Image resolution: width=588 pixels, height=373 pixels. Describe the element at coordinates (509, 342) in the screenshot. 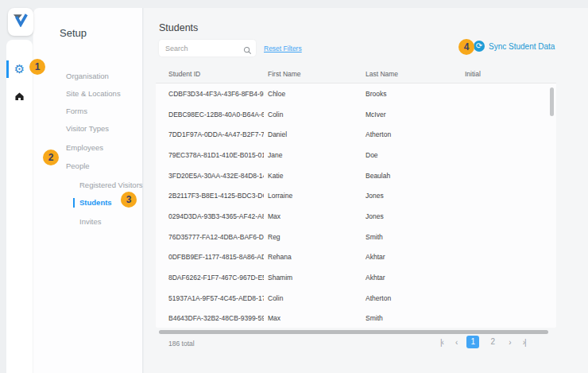

I see `next-page-icon: ›` at that location.